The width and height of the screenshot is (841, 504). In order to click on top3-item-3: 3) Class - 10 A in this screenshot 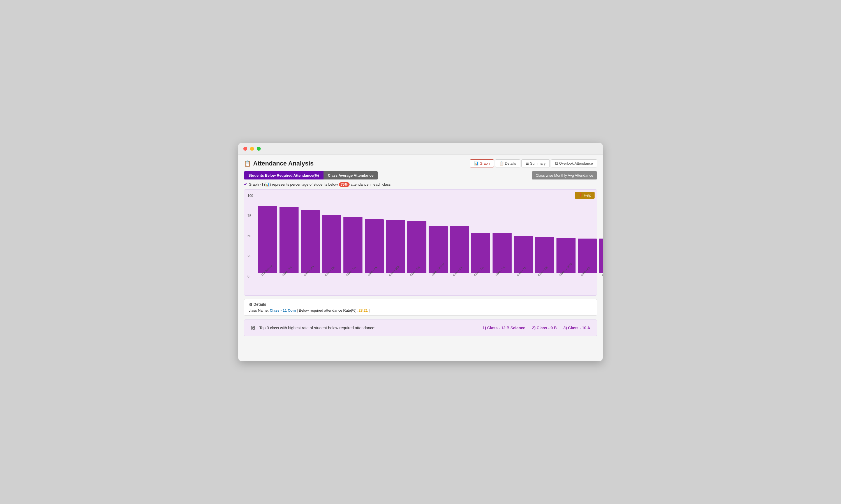, I will do `click(577, 328)`.